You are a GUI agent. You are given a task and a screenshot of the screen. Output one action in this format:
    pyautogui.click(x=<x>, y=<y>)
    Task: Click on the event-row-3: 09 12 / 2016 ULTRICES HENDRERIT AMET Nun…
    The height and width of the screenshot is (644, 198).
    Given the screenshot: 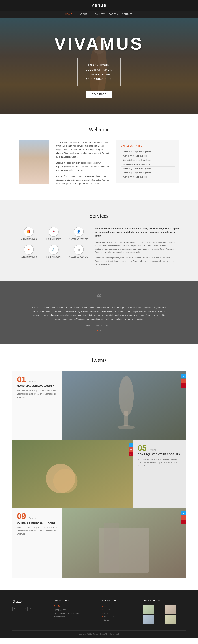 What is the action you would take?
    pyautogui.click(x=99, y=543)
    